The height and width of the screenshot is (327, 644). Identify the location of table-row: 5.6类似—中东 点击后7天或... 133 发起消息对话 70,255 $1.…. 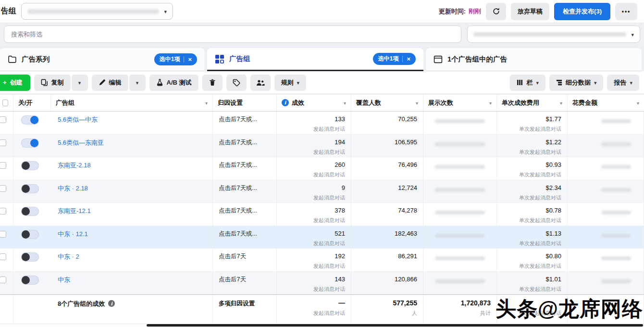
(322, 123).